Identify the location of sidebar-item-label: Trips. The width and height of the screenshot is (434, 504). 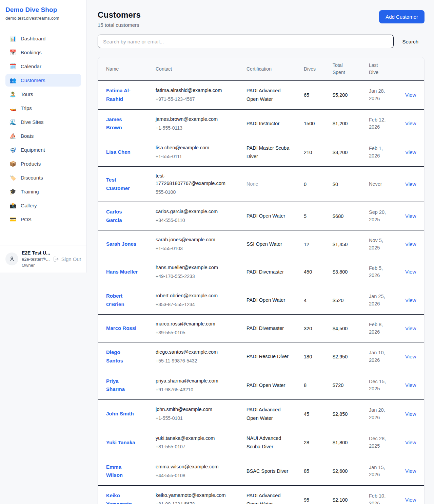
(26, 108).